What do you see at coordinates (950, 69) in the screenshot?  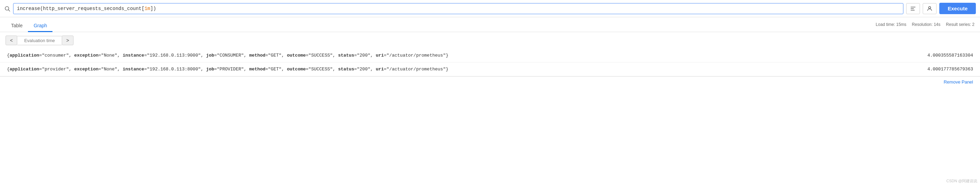 I see `row-value-2: 4.000177785679363` at bounding box center [950, 69].